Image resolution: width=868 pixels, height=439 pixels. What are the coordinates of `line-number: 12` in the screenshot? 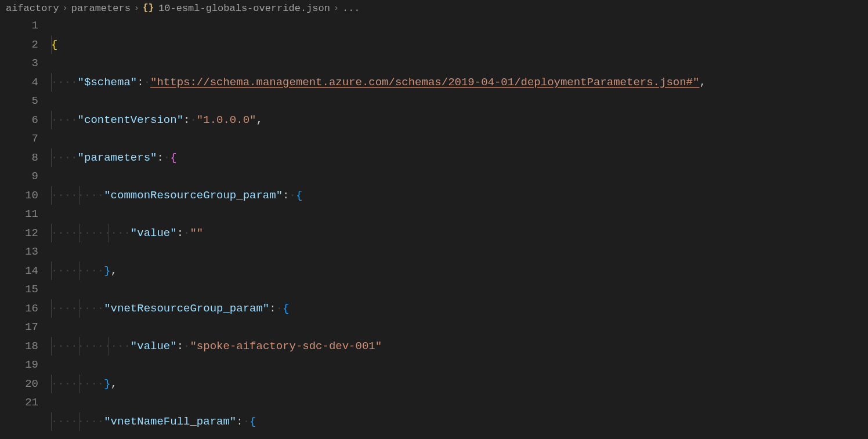 It's located at (22, 233).